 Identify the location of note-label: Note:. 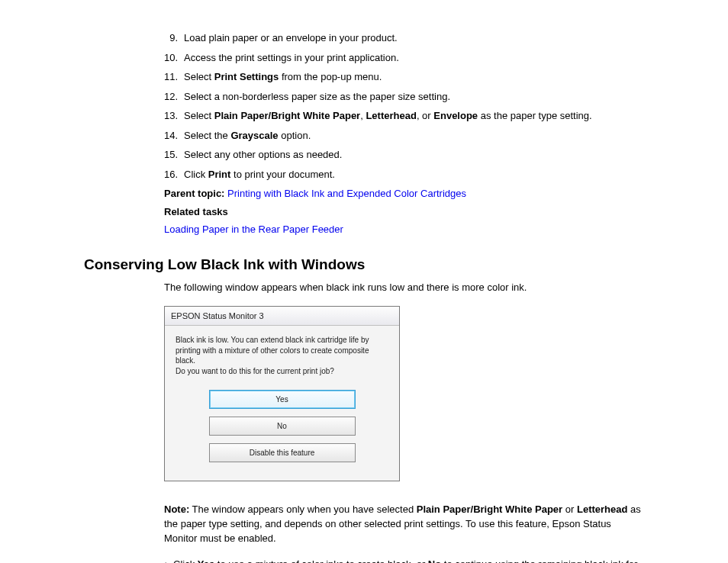
(177, 510).